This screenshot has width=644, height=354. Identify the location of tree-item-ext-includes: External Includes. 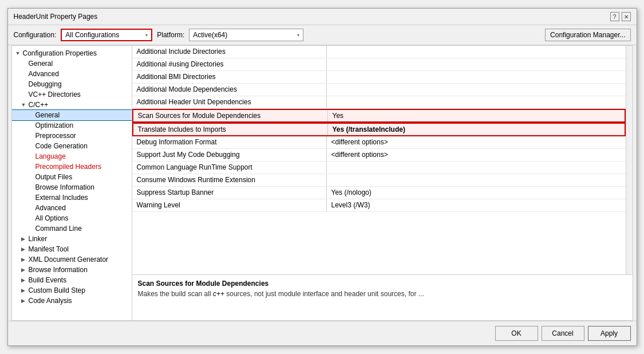
(72, 198).